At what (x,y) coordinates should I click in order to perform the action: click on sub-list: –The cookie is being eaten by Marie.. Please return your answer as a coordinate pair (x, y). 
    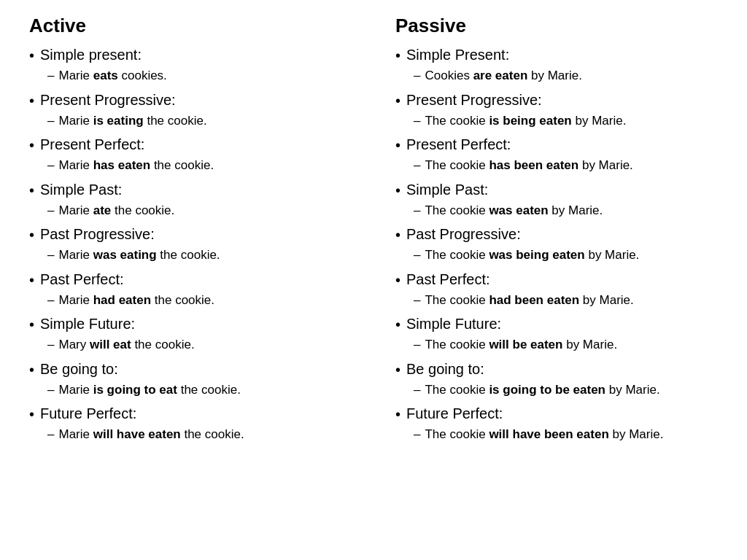
    Looking at the image, I should click on (566, 121).